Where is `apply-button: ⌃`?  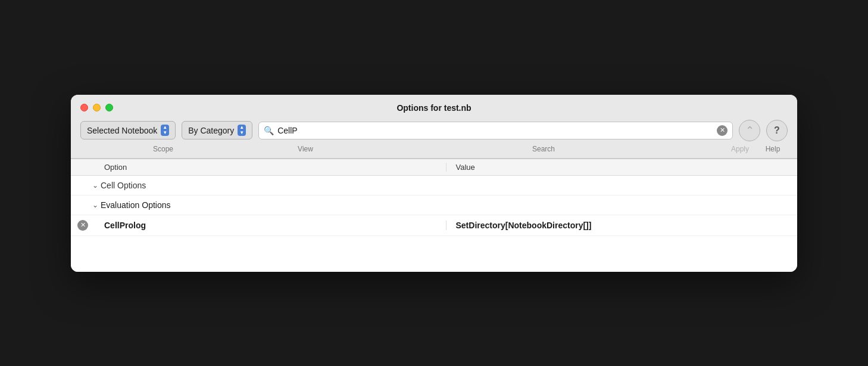 apply-button: ⌃ is located at coordinates (750, 131).